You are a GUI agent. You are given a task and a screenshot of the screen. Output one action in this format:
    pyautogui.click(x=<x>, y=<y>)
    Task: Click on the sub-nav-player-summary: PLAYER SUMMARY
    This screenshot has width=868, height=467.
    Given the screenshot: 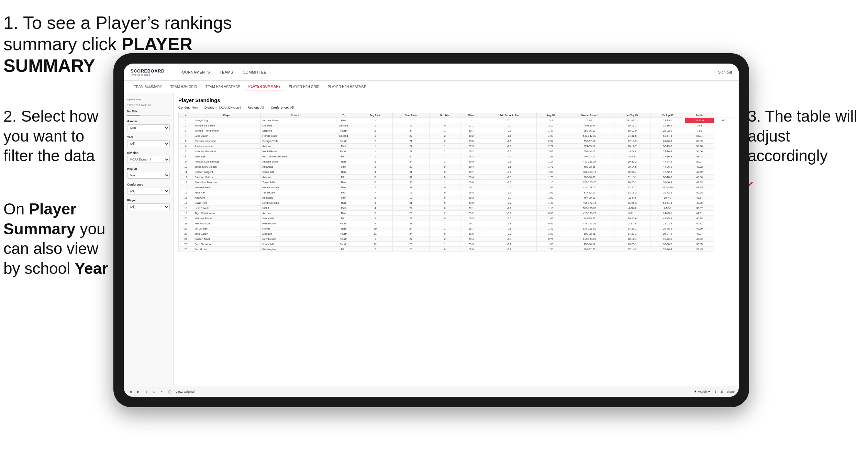 What is the action you would take?
    pyautogui.click(x=265, y=87)
    